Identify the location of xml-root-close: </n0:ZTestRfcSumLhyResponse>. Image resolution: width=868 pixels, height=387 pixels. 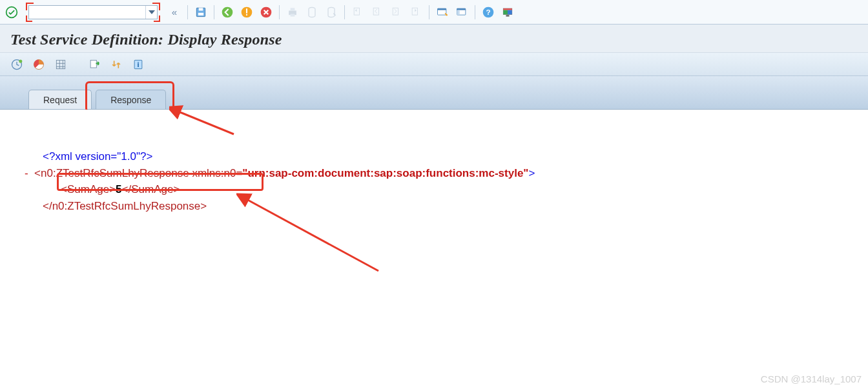
(436, 206).